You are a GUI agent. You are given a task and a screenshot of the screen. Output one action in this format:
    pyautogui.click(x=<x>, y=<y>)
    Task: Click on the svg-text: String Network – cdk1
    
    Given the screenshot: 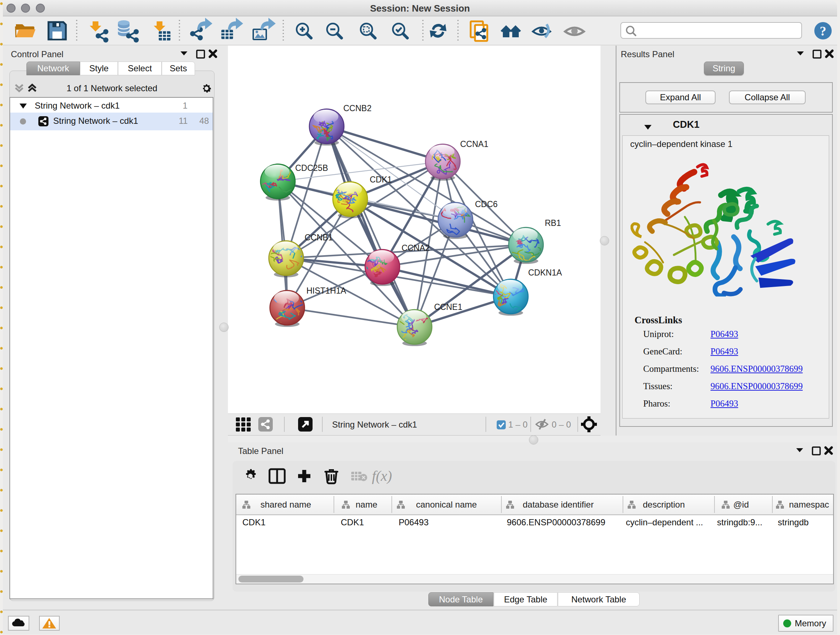 What is the action you would take?
    pyautogui.click(x=374, y=424)
    